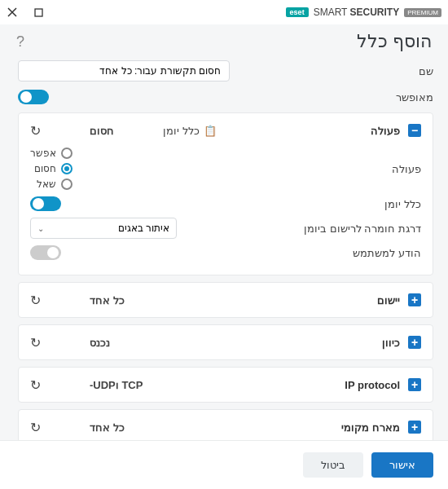 Image resolution: width=448 pixels, height=489 pixels. I want to click on enabled-toggle, so click(33, 97).